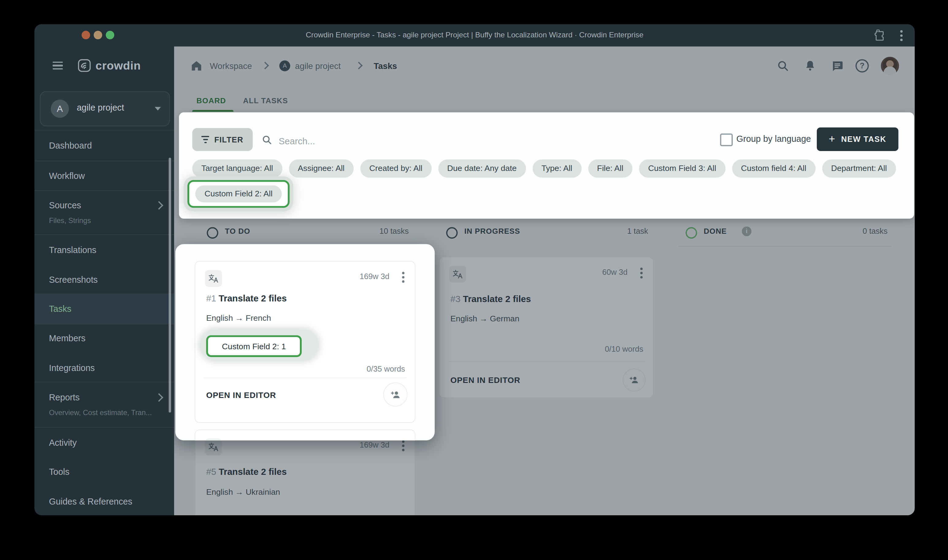  I want to click on filter-icon, so click(205, 140).